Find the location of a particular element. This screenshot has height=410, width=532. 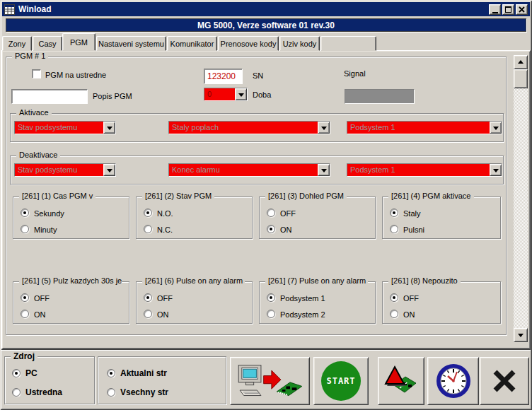

radio-no is located at coordinates (148, 213).